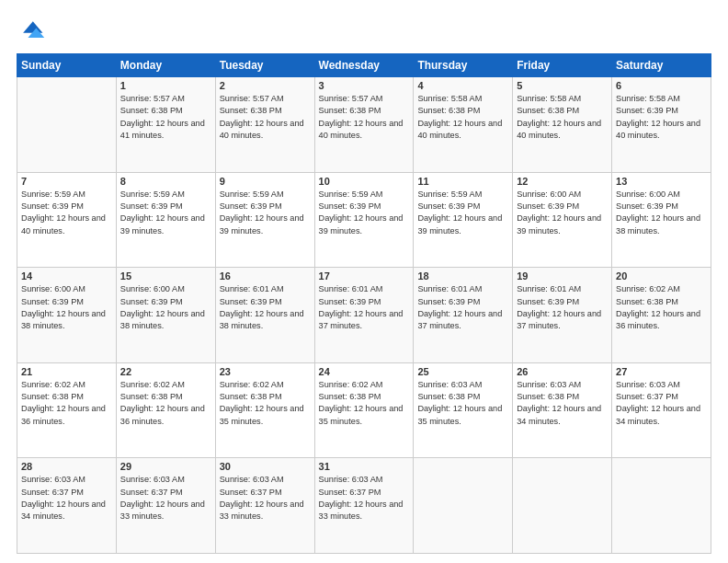  I want to click on day-number: 21, so click(66, 372).